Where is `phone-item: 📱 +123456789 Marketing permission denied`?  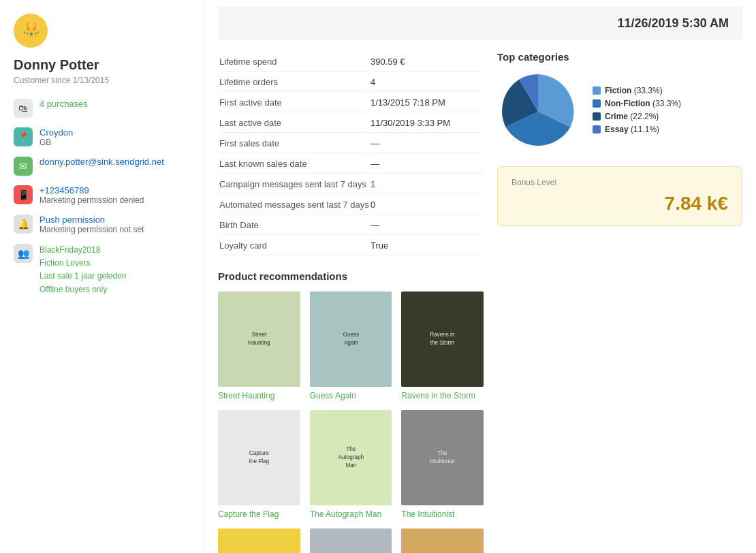
phone-item: 📱 +123456789 Marketing permission denied is located at coordinates (102, 195).